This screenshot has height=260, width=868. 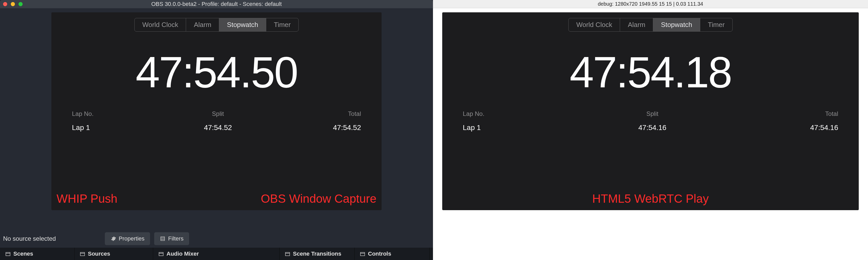 What do you see at coordinates (216, 254) in the screenshot?
I see `dock-audio-mixer: Audio Mixer` at bounding box center [216, 254].